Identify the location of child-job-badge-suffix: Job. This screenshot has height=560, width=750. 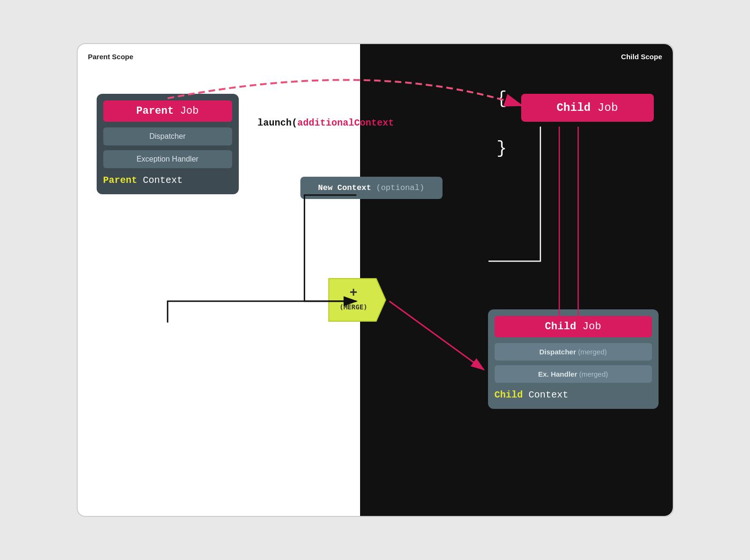
(588, 327).